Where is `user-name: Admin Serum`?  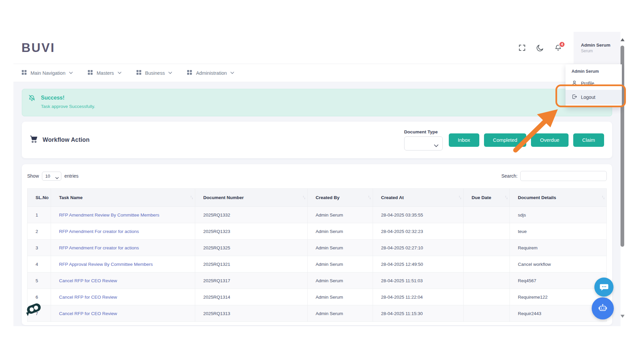 user-name: Admin Serum is located at coordinates (601, 45).